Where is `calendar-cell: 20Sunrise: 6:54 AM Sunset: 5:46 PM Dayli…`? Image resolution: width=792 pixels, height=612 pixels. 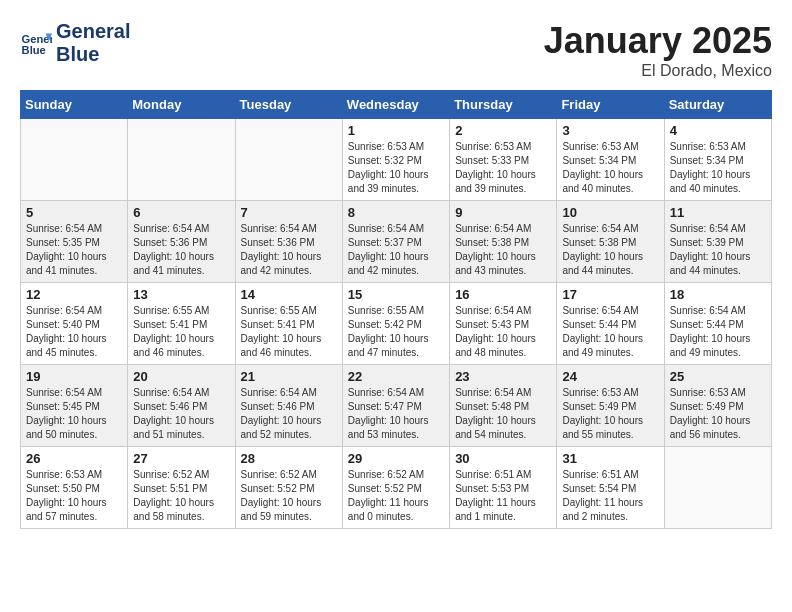
calendar-cell: 20Sunrise: 6:54 AM Sunset: 5:46 PM Dayli… is located at coordinates (182, 406).